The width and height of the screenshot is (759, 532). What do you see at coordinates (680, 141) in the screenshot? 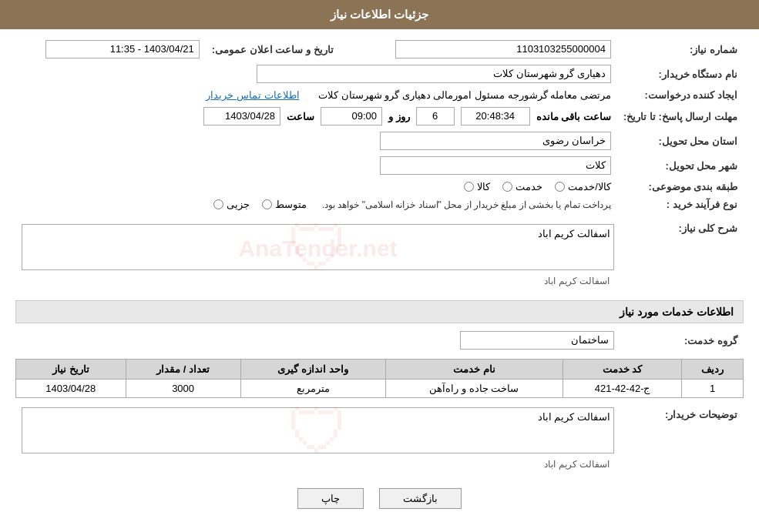
I see `province-label: استان محل تحویل:` at bounding box center [680, 141].